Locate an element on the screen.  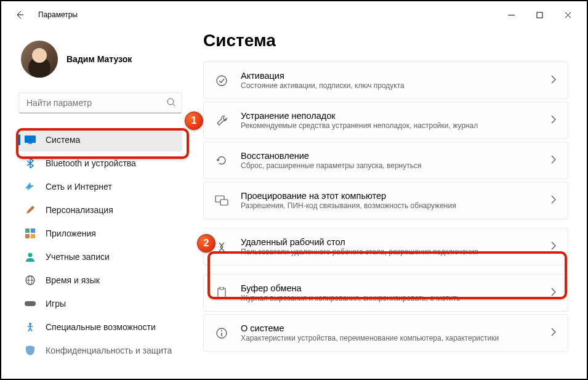
row-about: О системе Характеристики устройства, пер… is located at coordinates (385, 333).